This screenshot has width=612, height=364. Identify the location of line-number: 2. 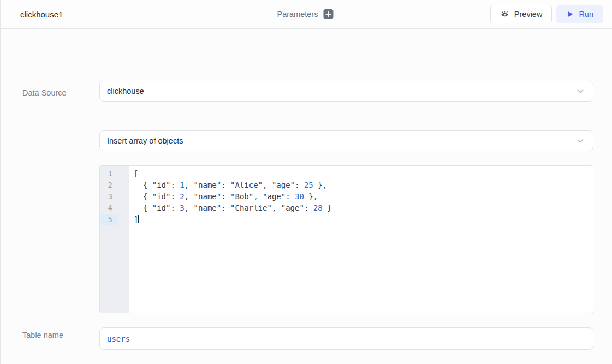
(109, 186).